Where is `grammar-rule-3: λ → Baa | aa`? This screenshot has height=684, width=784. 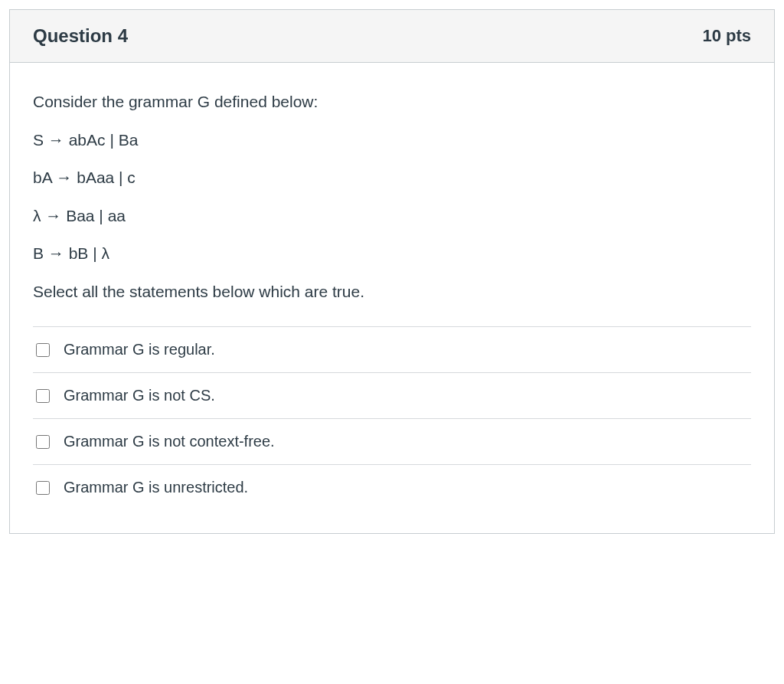 grammar-rule-3: λ → Baa | aa is located at coordinates (392, 216).